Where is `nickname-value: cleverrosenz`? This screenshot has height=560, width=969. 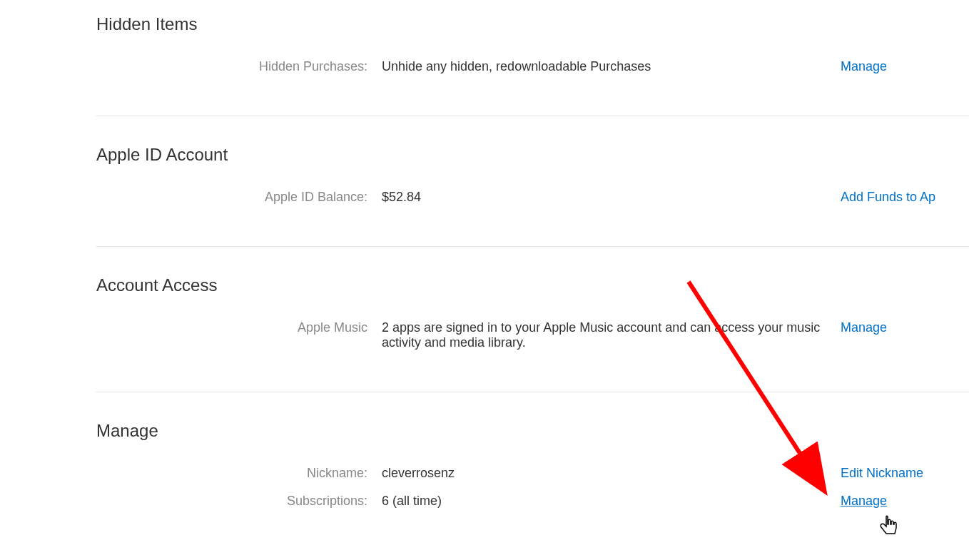
nickname-value: cleverrosenz is located at coordinates (611, 474).